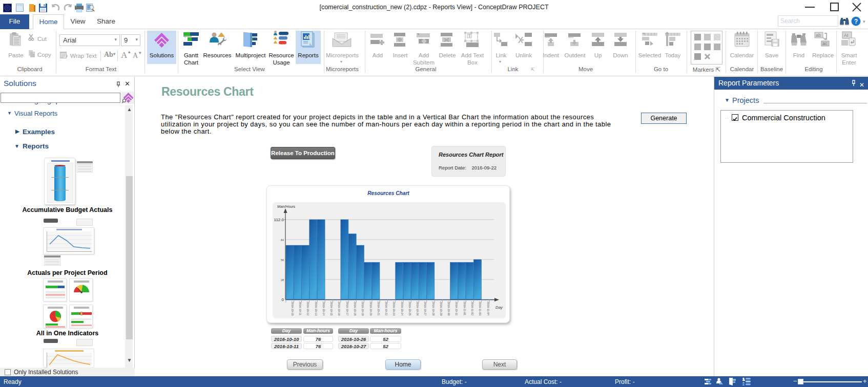  Describe the element at coordinates (282, 240) in the screenshot. I see `svg-text: 84` at that location.